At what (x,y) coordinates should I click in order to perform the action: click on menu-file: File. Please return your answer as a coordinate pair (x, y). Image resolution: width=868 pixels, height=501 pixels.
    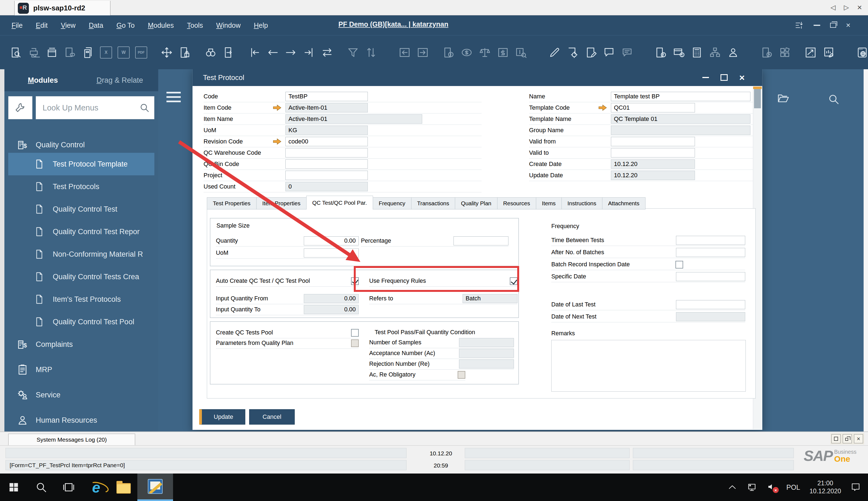
    Looking at the image, I should click on (17, 25).